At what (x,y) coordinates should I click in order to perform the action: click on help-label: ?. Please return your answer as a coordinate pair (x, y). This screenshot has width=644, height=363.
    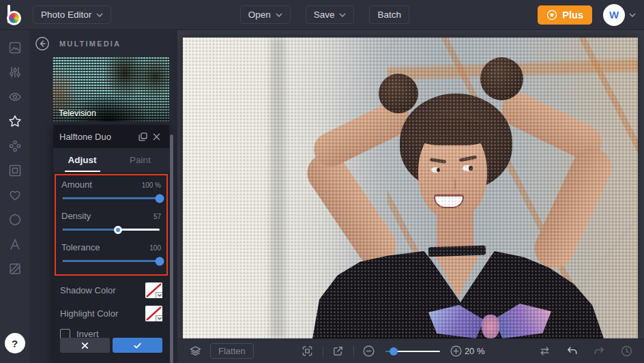
    Looking at the image, I should click on (15, 344).